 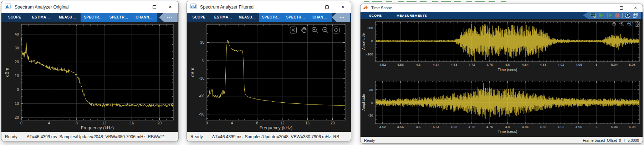 I want to click on window-title: Time Scope, so click(x=382, y=8).